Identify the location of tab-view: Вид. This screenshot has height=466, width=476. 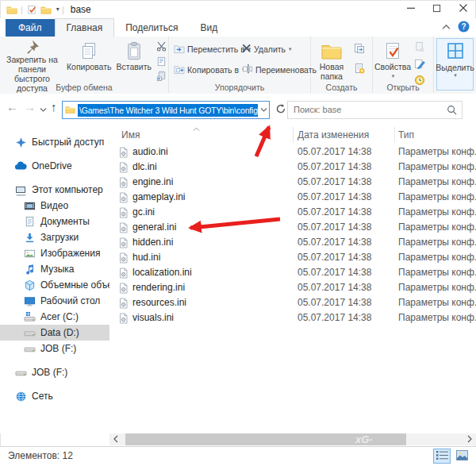
(209, 28).